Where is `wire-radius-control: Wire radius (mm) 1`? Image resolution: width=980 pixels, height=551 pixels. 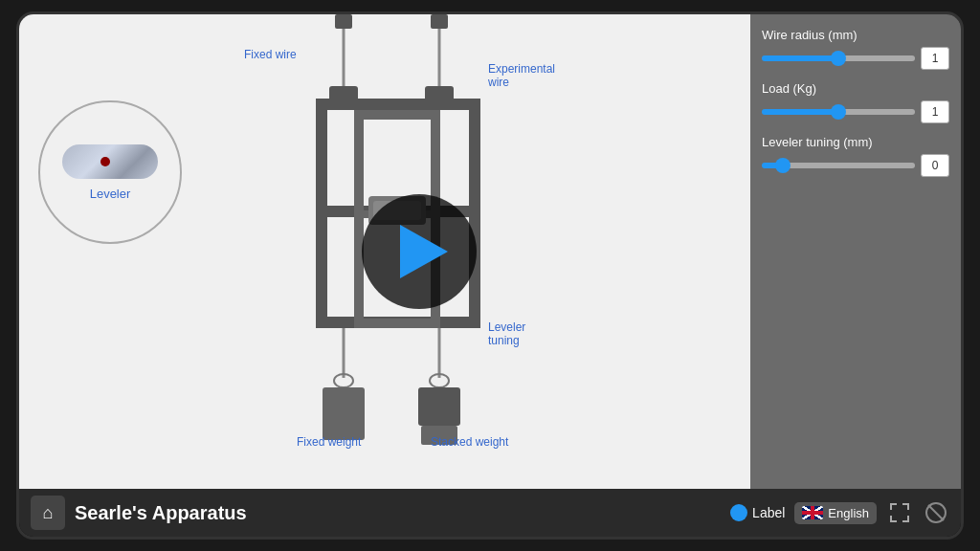
wire-radius-control: Wire radius (mm) 1 is located at coordinates (856, 49).